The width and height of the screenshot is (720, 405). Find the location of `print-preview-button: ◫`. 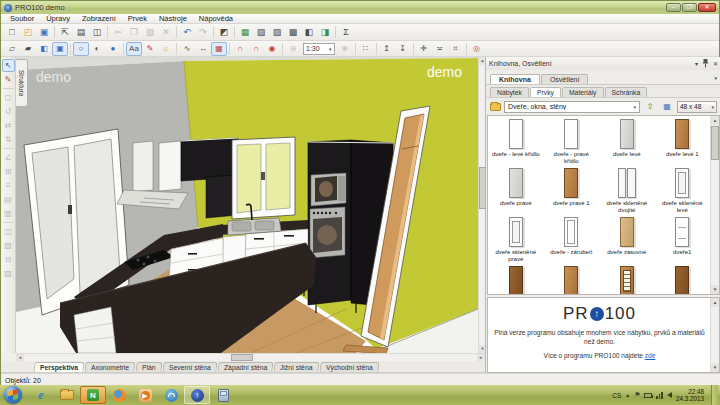

print-preview-button: ◫ is located at coordinates (97, 32).